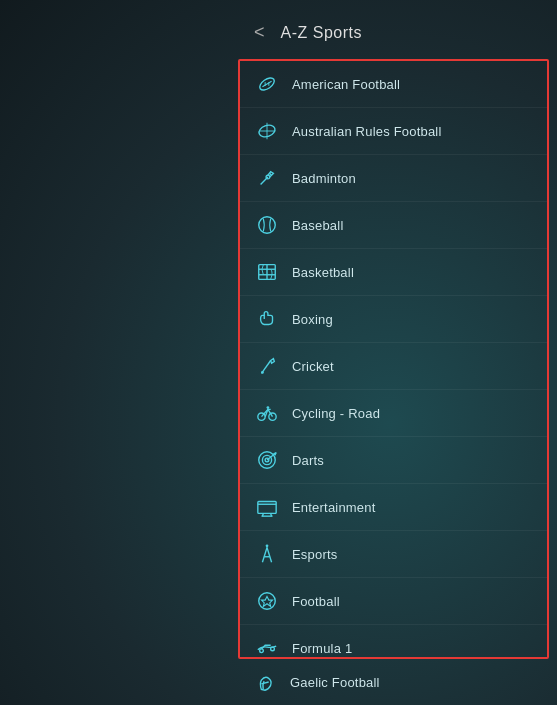 The image size is (557, 705). I want to click on formula1-icon, so click(267, 647).